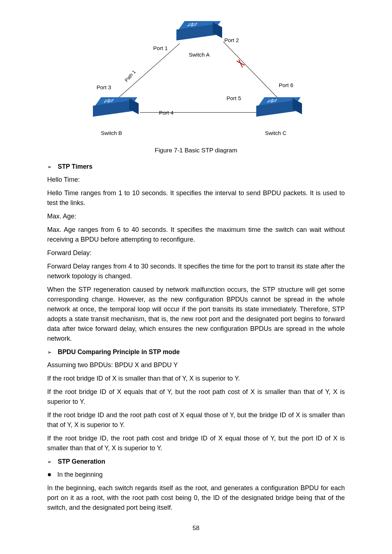 The width and height of the screenshot is (392, 554). I want to click on label-switch-a: Switch A, so click(199, 55).